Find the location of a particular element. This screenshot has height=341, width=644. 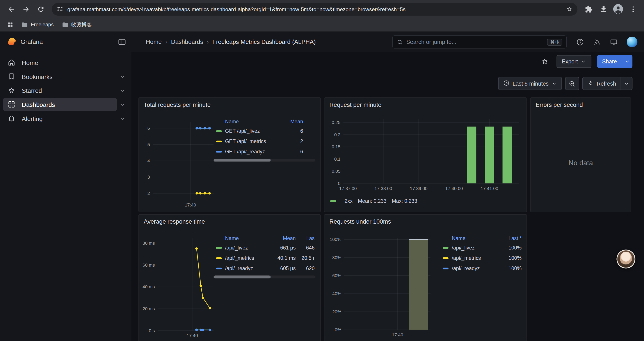

legend-row: /api/_readyz605 µs620 is located at coordinates (266, 268).